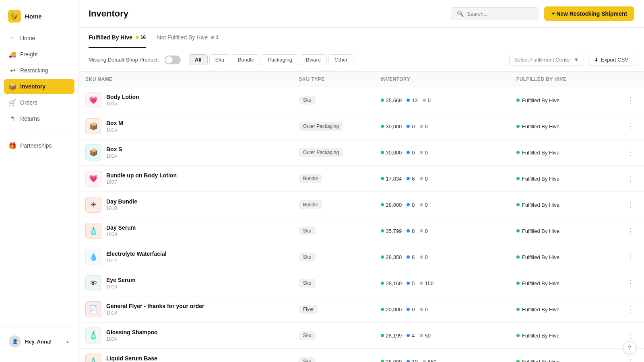 The image size is (644, 362). What do you see at coordinates (198, 60) in the screenshot?
I see `filter-all: All` at bounding box center [198, 60].